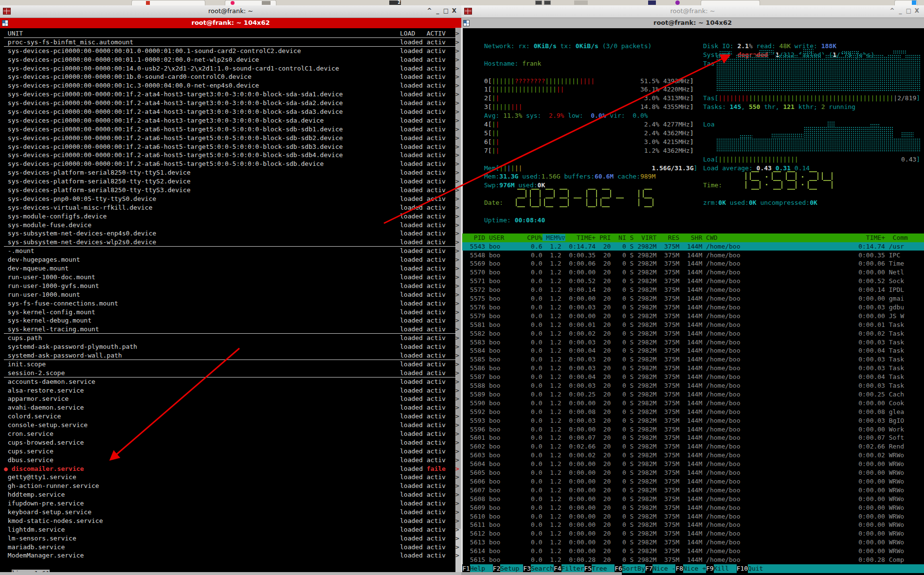 The height and width of the screenshot is (575, 924). I want to click on unit-row: cups.path loaded activ, so click(230, 338).